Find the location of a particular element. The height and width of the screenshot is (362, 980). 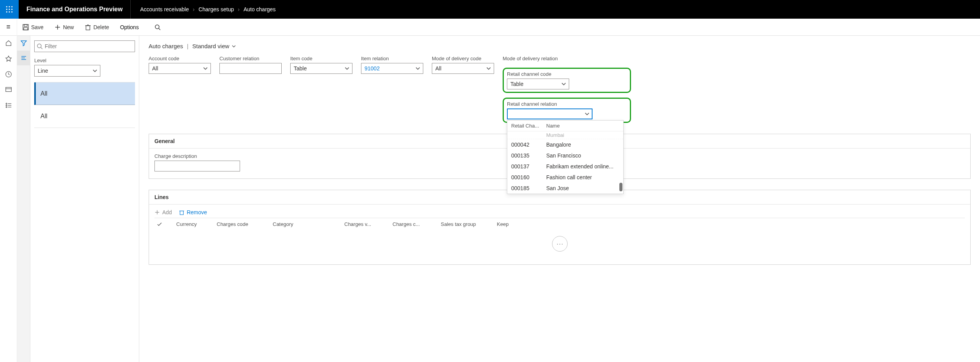

list-icon is located at coordinates (24, 58).